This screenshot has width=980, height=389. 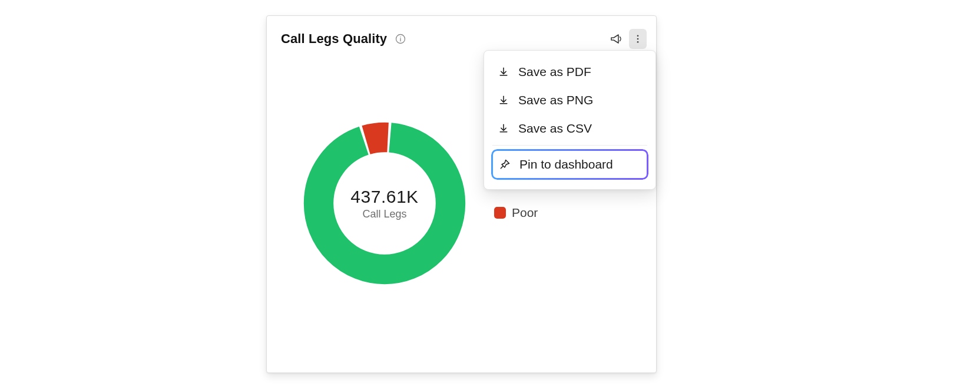 I want to click on menu-item-save-csv: Save as CSV, so click(x=570, y=128).